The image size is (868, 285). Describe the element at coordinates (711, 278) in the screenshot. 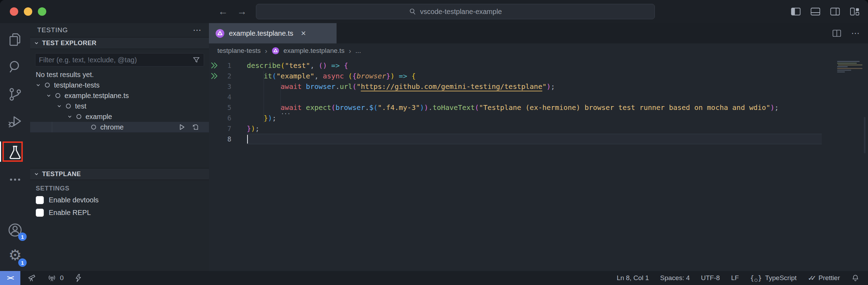

I see `encoding-status: UTF-8` at that location.